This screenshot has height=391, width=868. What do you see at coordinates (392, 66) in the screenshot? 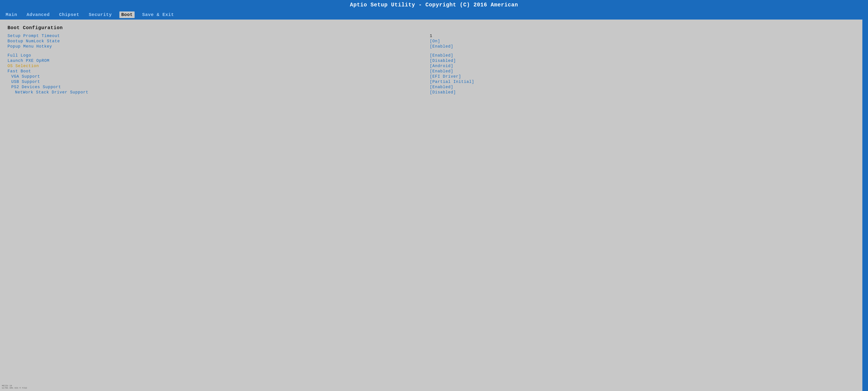
I see `table-row: OS Selection[Android]` at bounding box center [392, 66].